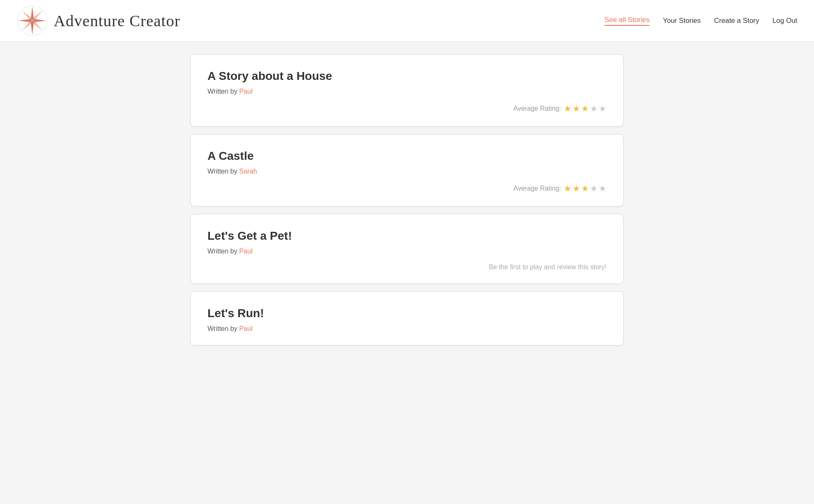  I want to click on nav-your-stories: Your Stories, so click(682, 21).